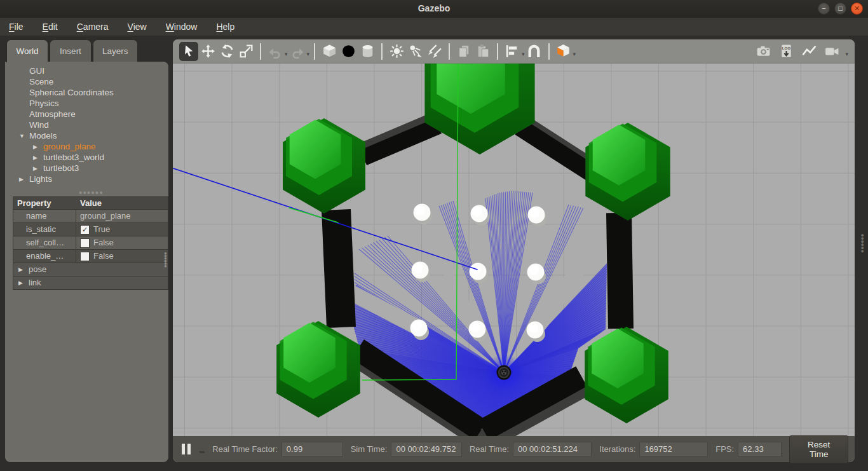 This screenshot has height=471, width=868. What do you see at coordinates (348, 51) in the screenshot?
I see `sphere-icon` at bounding box center [348, 51].